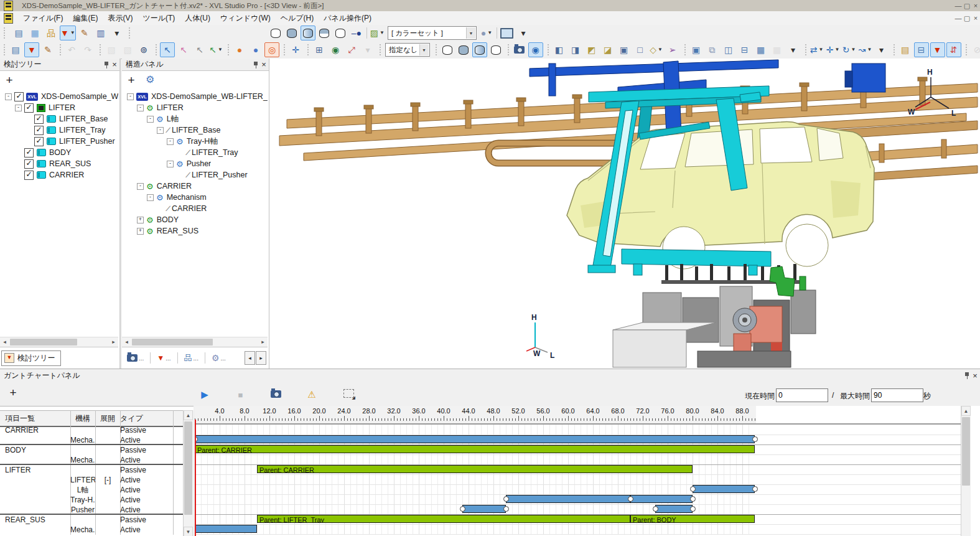 This screenshot has height=536, width=980. I want to click on process-panel-icon: ▼, so click(938, 50).